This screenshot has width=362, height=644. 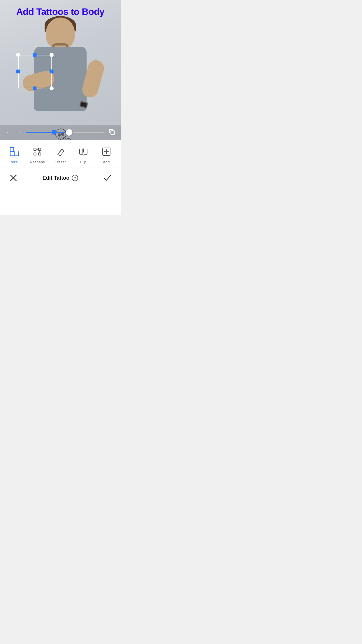 What do you see at coordinates (106, 162) in the screenshot?
I see `add-label: Add` at bounding box center [106, 162].